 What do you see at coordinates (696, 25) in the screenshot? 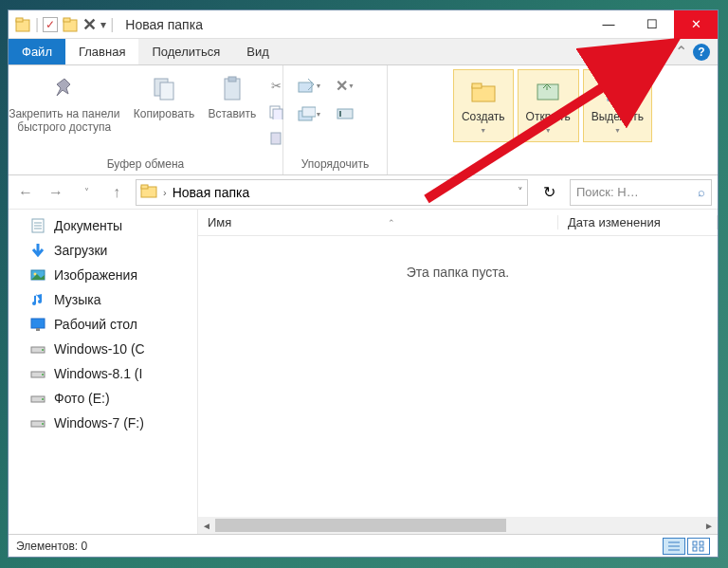
I see `close-button: ✕` at bounding box center [696, 25].